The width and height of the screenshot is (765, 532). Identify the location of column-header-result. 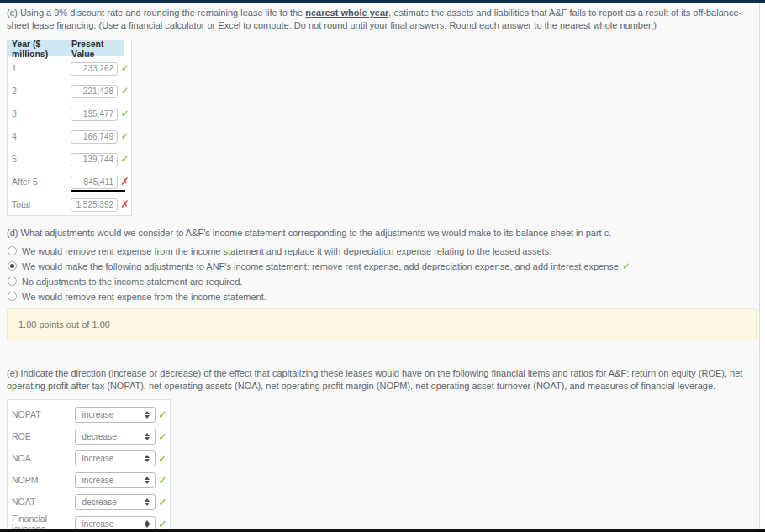
(128, 49).